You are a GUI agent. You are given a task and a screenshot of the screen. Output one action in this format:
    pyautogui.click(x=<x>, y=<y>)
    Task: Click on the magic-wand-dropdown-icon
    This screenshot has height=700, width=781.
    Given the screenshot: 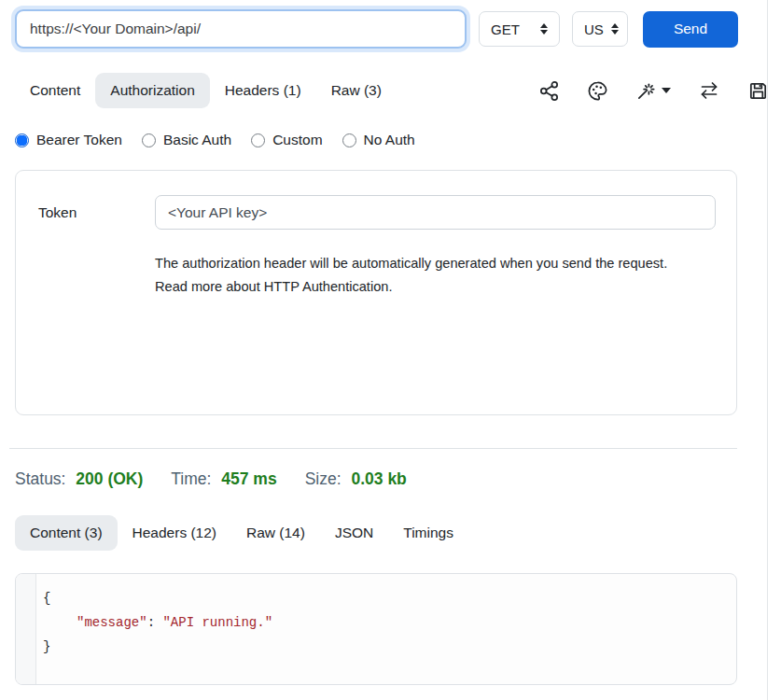 What is the action you would take?
    pyautogui.click(x=653, y=91)
    